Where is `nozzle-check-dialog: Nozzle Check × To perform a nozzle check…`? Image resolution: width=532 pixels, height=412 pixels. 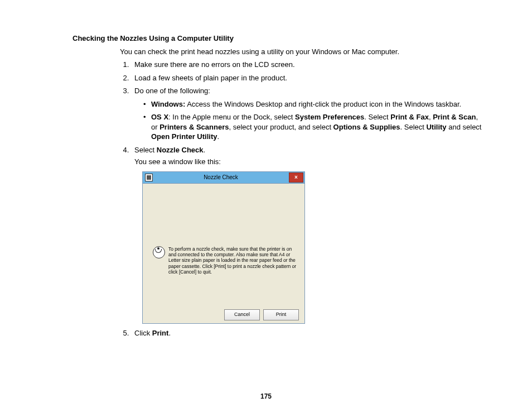
nozzle-check-dialog: Nozzle Check × To perform a nozzle check… is located at coordinates (224, 248).